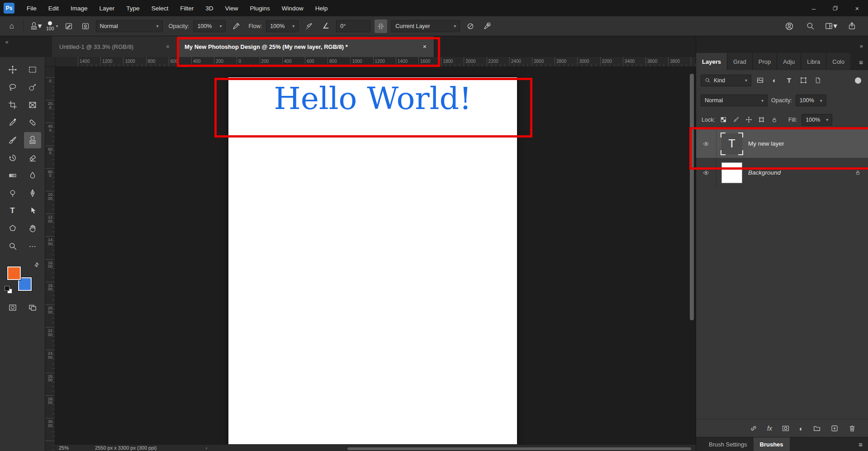 The image size is (868, 451). I want to click on layer-thumbnail-text: T, so click(732, 144).